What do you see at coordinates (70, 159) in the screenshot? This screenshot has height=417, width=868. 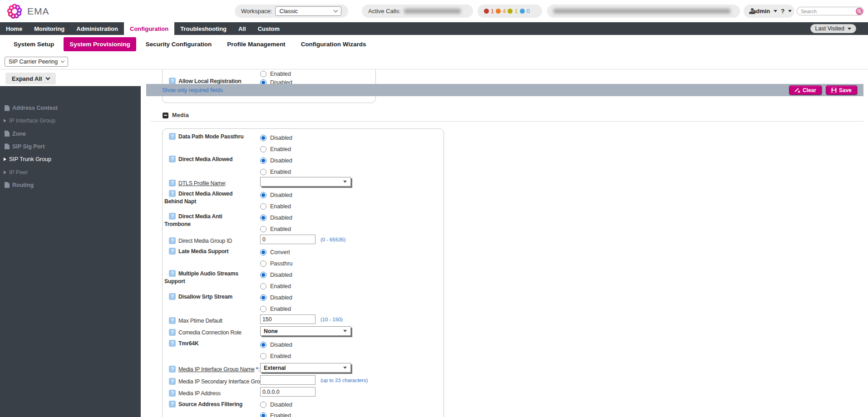 I see `sidebar-item-sip-trunk-group: SIP Trunk Group` at bounding box center [70, 159].